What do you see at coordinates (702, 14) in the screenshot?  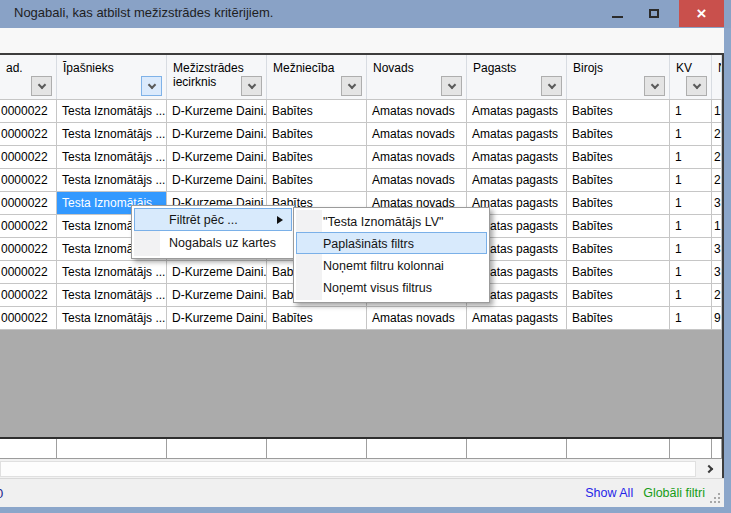 I see `close-button: ×` at bounding box center [702, 14].